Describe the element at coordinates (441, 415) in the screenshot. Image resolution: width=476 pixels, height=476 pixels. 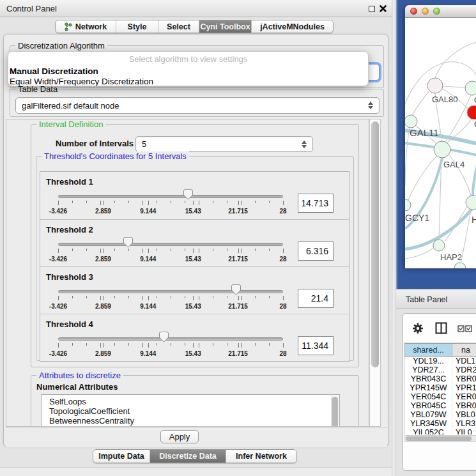
I see `table-row: YBL079WYBL0` at that location.